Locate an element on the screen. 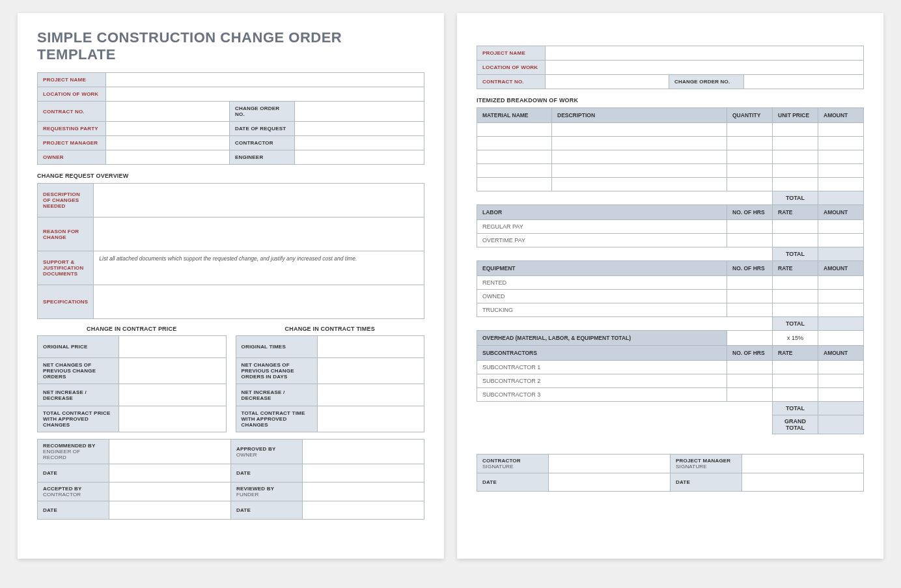  overhead-table: OVERHEAD (MATERIAL, LABOR, & EQUIPMENT T… is located at coordinates (671, 338).